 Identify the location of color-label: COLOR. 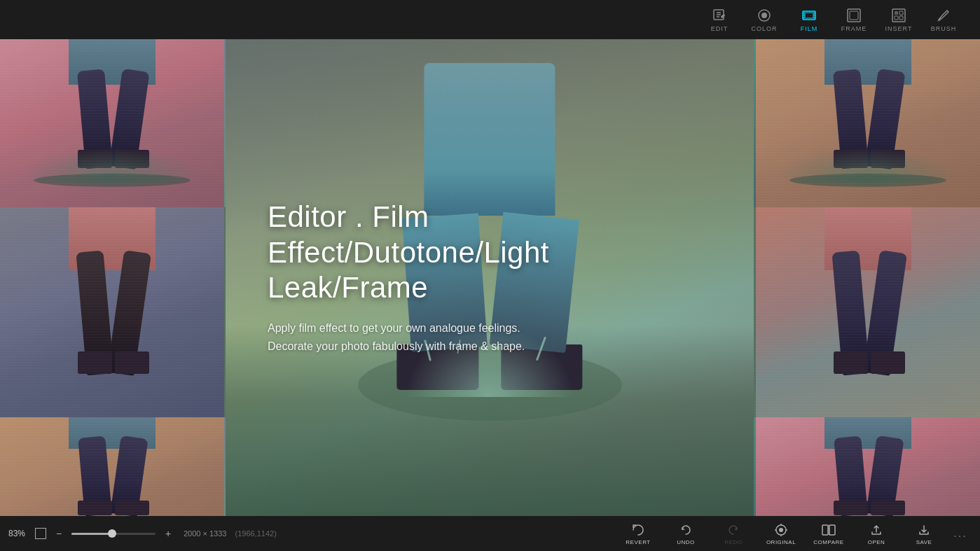
(764, 29).